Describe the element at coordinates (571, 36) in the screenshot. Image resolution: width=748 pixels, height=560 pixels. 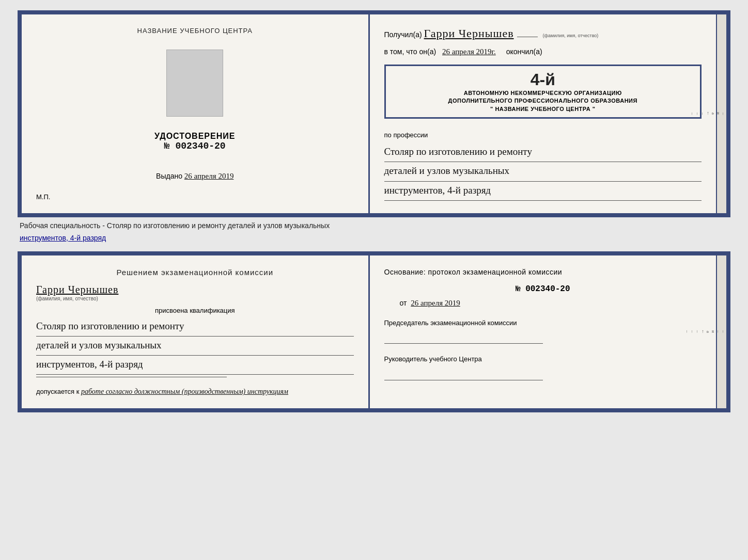
I see `fio-label-top: (фамилия, имя, отчество)` at that location.